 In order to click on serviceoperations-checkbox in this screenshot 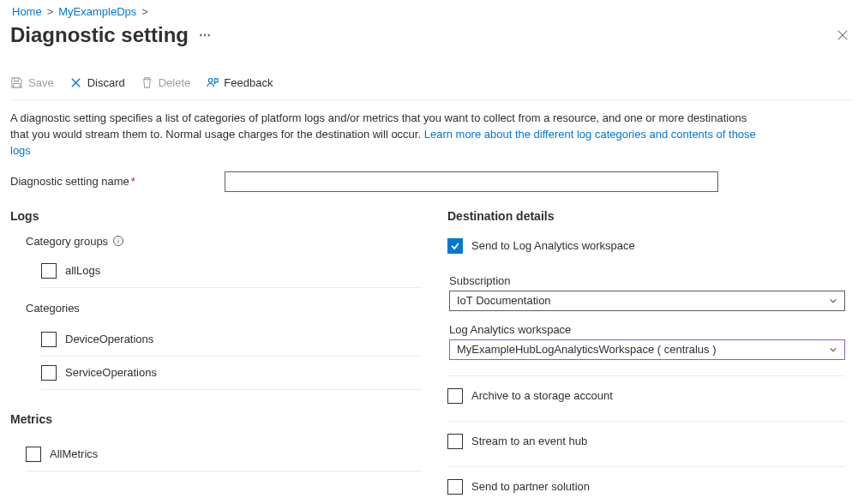, I will do `click(49, 373)`.